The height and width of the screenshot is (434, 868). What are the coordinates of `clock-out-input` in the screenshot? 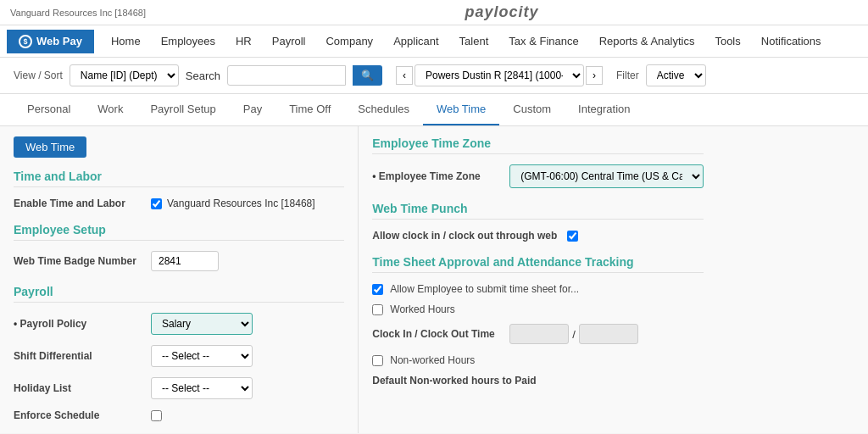 It's located at (609, 334).